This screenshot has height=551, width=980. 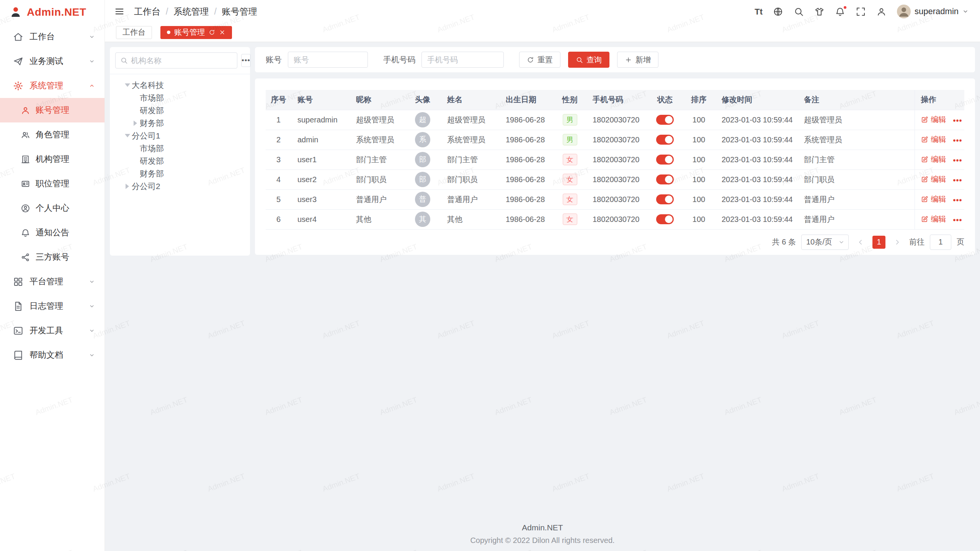 I want to click on sidebar-item-position-management: 职位管理, so click(x=52, y=184).